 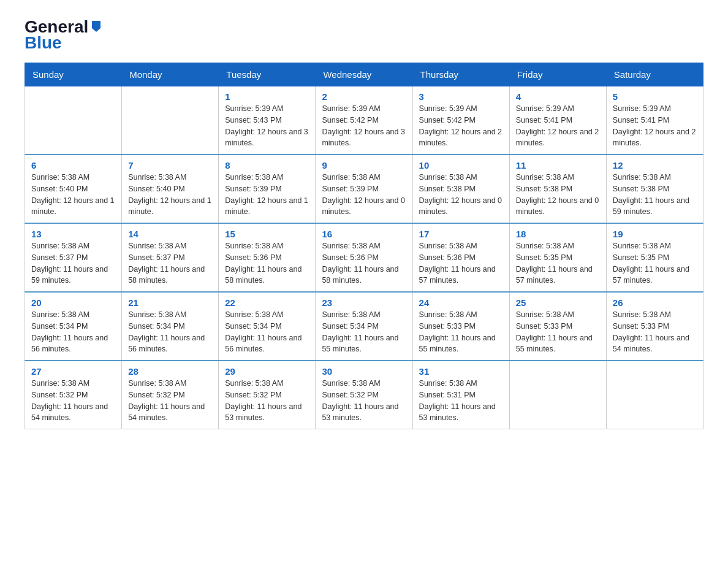 What do you see at coordinates (364, 258) in the screenshot?
I see `calendar-cell: 16Sunrise: 5:38 AM Sunset: 5:36 PM Dayli…` at bounding box center [364, 258].